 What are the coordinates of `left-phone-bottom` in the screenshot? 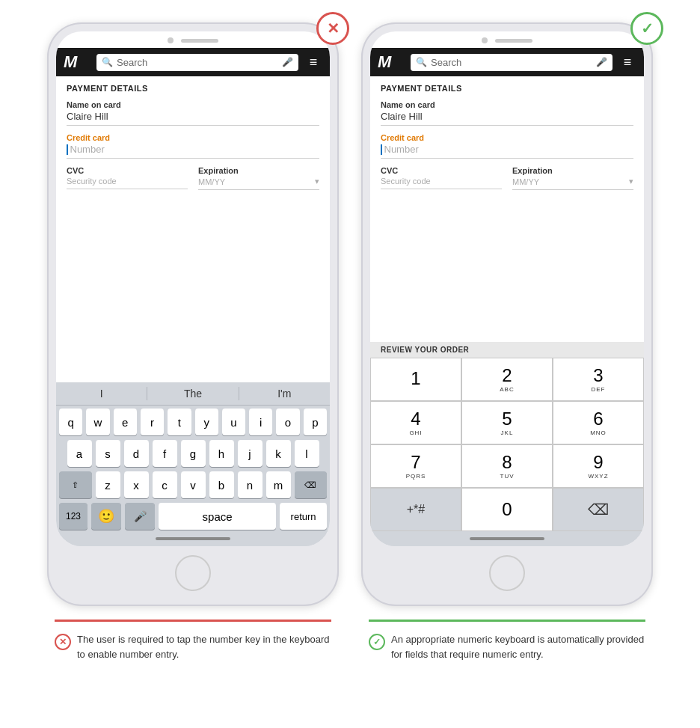 It's located at (193, 572).